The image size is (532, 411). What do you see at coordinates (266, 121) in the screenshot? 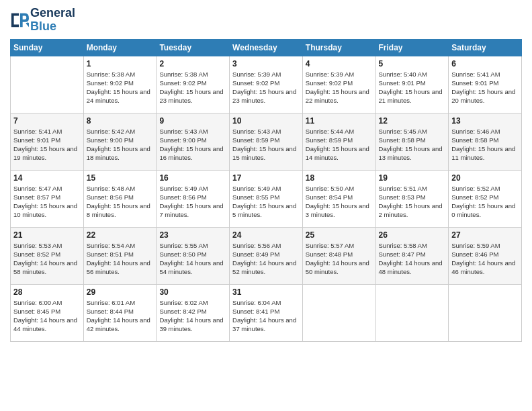
I see `day-number: 10` at bounding box center [266, 121].